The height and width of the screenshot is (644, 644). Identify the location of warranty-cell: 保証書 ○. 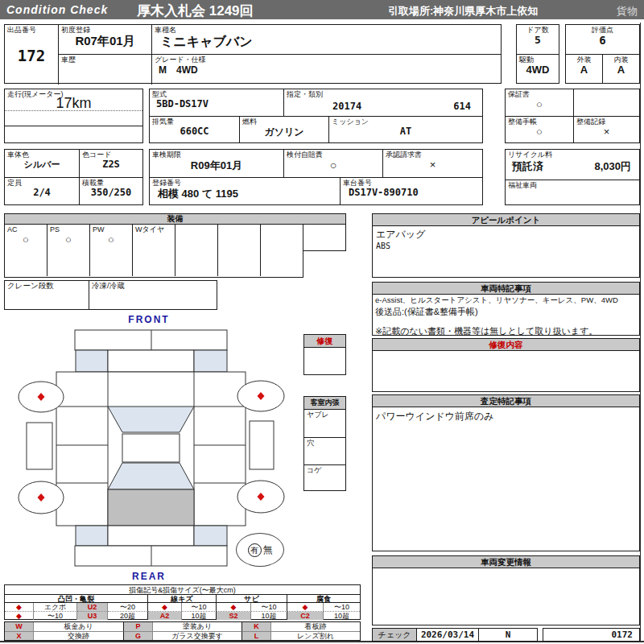
(539, 103).